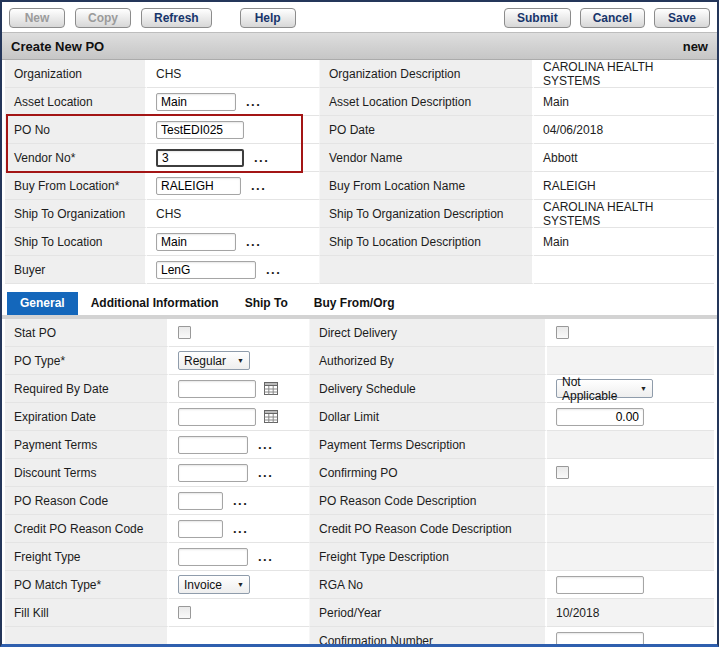 This screenshot has height=647, width=719. Describe the element at coordinates (200, 529) in the screenshot. I see `credit-po-reason-code-input` at that location.